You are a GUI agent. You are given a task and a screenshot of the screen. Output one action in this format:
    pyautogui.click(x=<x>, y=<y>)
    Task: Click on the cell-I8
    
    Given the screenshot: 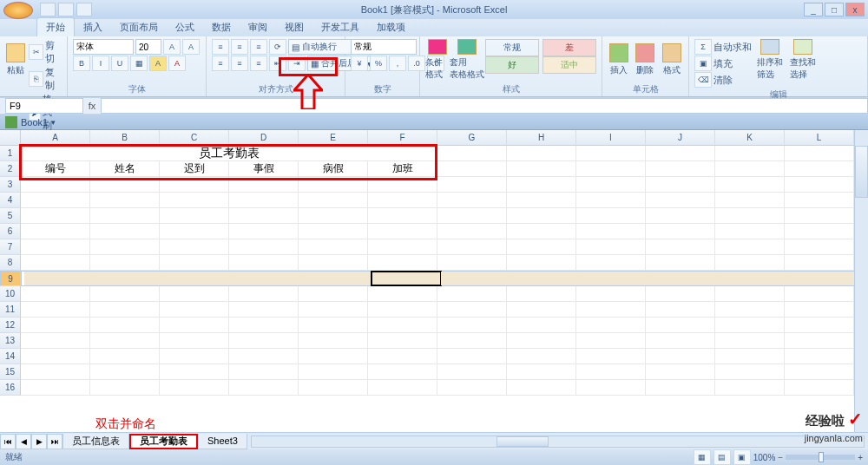 What is the action you would take?
    pyautogui.click(x=611, y=263)
    